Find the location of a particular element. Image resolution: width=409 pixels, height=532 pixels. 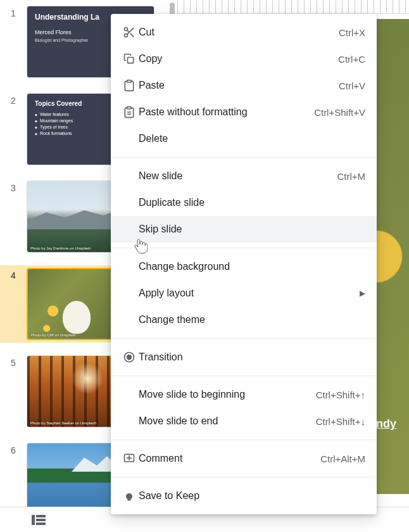

menu-shortcut: Ctrl+Shift+↑ is located at coordinates (341, 395).